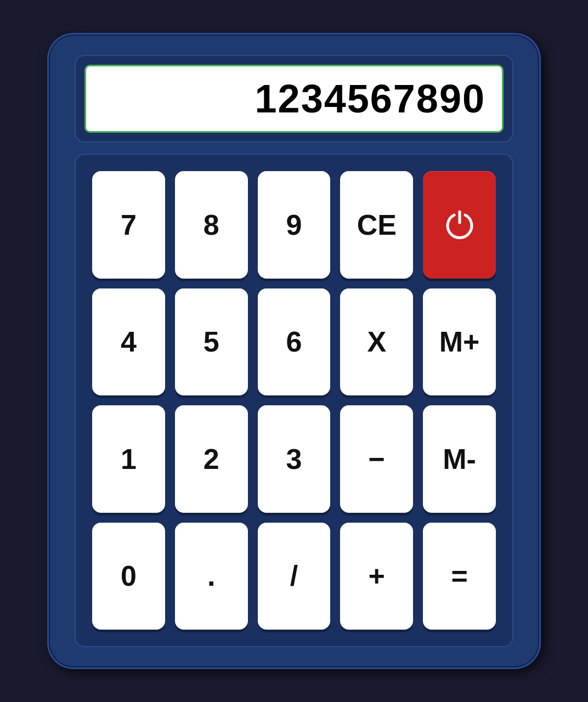 The width and height of the screenshot is (588, 702). Describe the element at coordinates (376, 342) in the screenshot. I see `button-multiply: X` at that location.